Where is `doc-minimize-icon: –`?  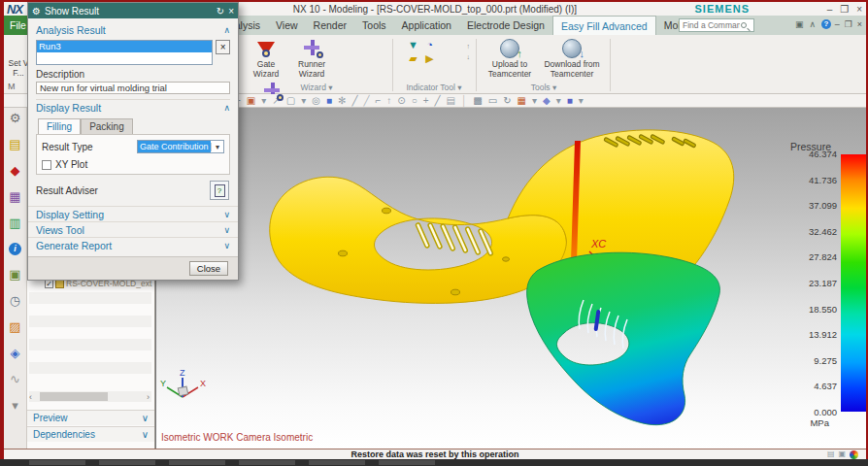
doc-minimize-icon: – is located at coordinates (837, 24).